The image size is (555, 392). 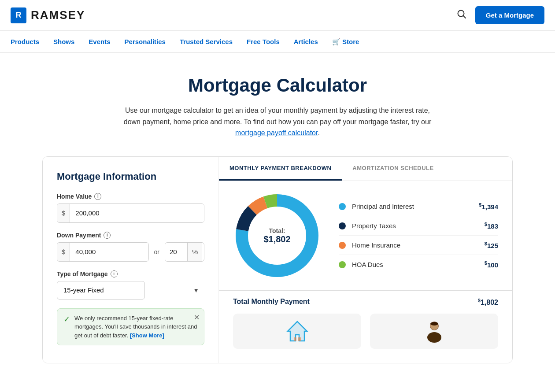 What do you see at coordinates (157, 252) in the screenshot?
I see `or-text: or` at bounding box center [157, 252].